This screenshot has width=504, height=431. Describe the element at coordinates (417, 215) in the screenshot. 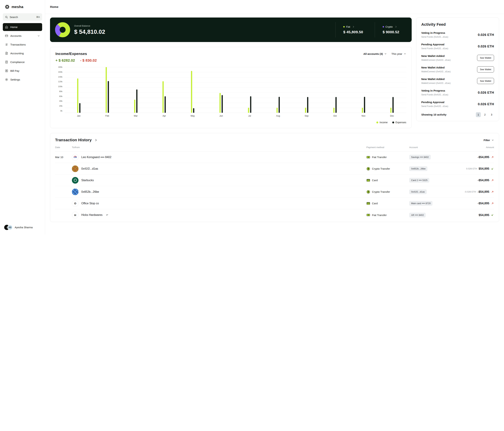

I see `account-badge: AR •••• 8402` at that location.